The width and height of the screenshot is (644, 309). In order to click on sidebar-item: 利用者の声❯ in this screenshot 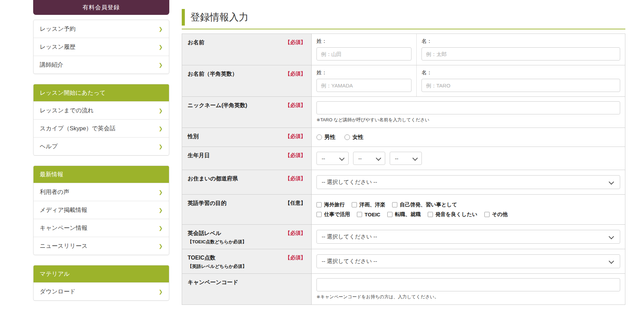, I will do `click(101, 192)`.